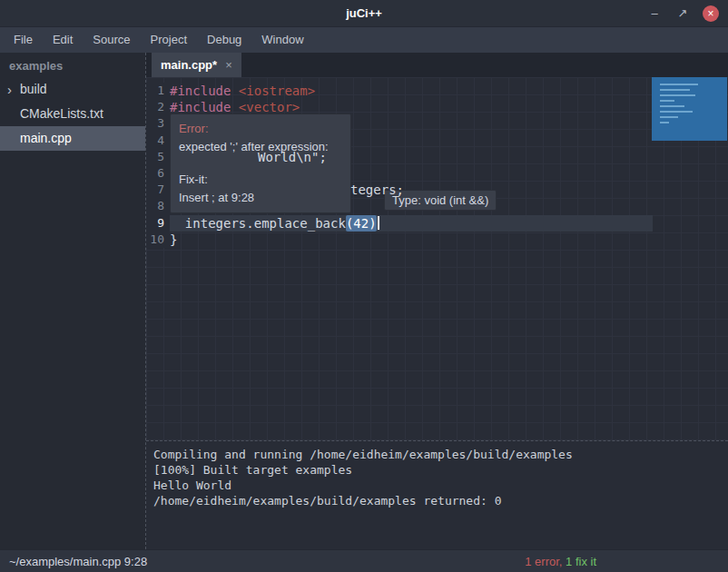 The height and width of the screenshot is (572, 728). I want to click on minimap, so click(690, 109).